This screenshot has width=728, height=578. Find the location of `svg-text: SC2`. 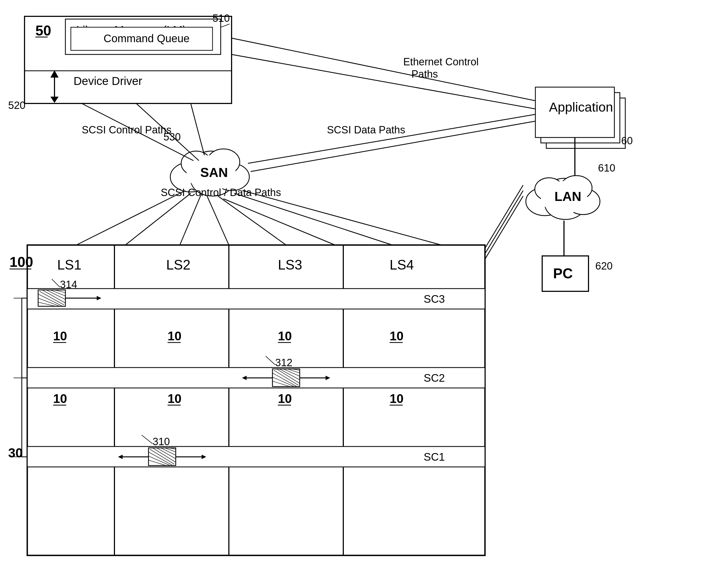

svg-text: SC2 is located at coordinates (434, 378).